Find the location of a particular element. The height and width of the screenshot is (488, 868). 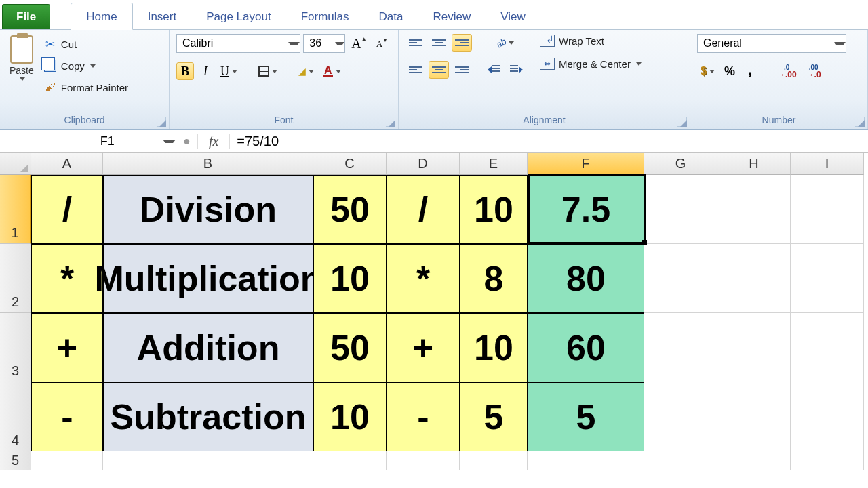

cell-E5 is located at coordinates (494, 461).